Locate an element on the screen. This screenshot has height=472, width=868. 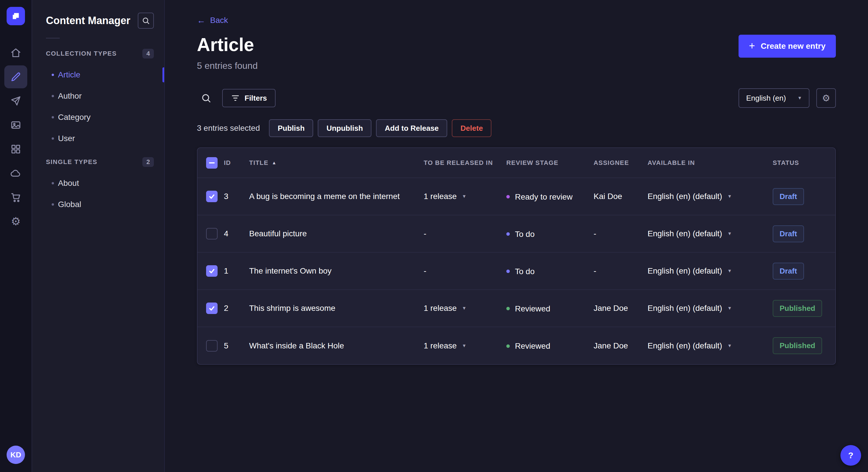
locale-value: English (en) is located at coordinates (766, 98).